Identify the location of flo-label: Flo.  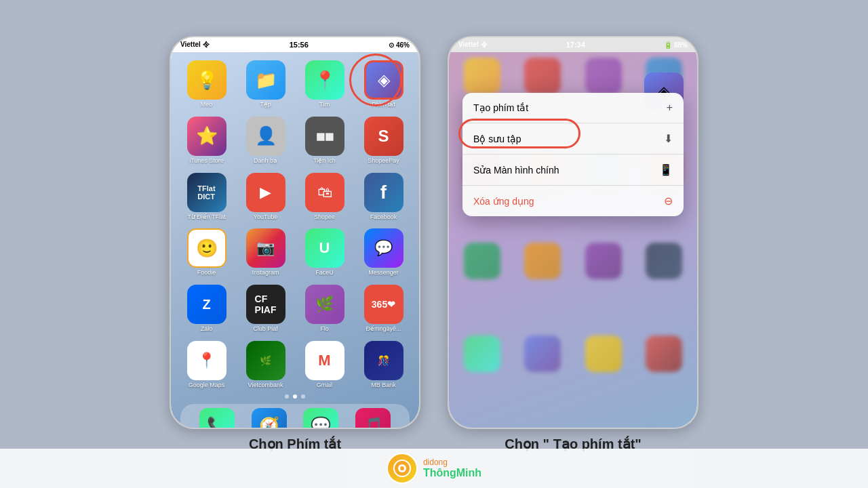
(324, 329).